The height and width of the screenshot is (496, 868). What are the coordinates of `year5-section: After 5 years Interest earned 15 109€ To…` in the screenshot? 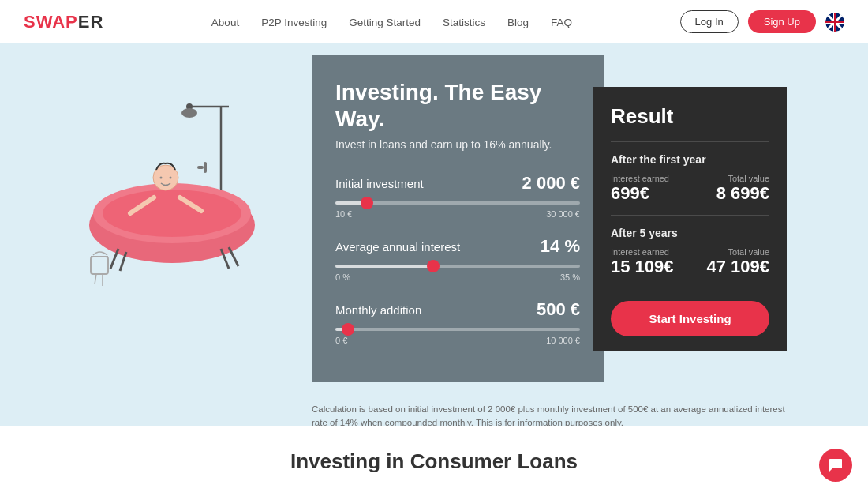 It's located at (690, 251).